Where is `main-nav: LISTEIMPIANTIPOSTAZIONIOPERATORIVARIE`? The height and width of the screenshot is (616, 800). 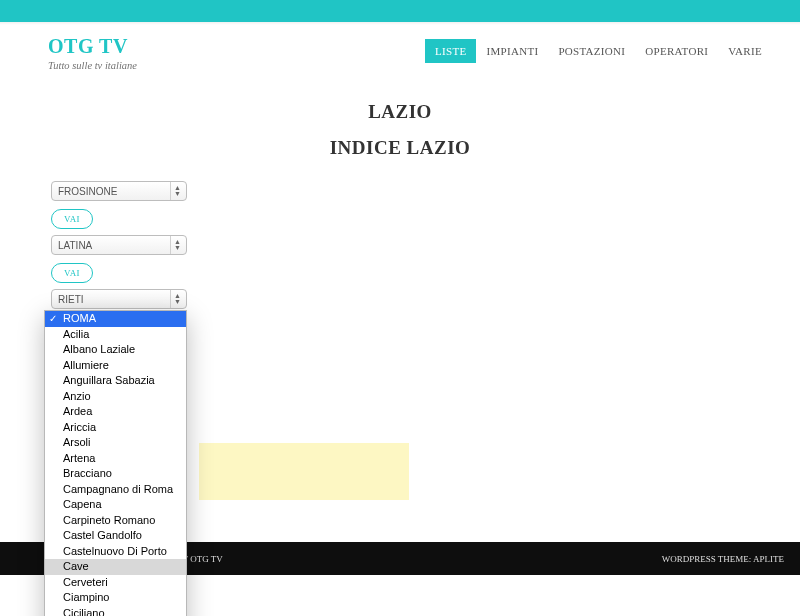
main-nav: LISTEIMPIANTIPOSTAZIONIOPERATORIVARIE is located at coordinates (598, 51).